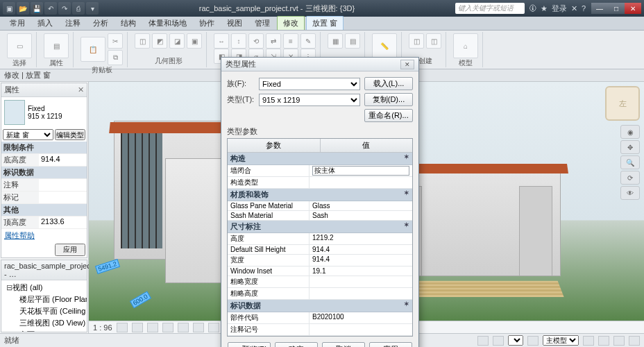 The image size is (644, 347). I want to click on mod-icon-6: ✎, so click(308, 41).